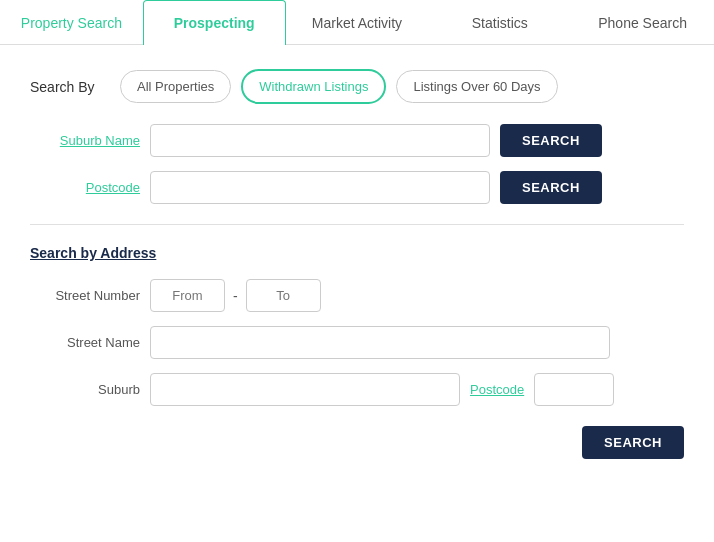  What do you see at coordinates (357, 296) in the screenshot?
I see `street-number-row: Street Number -` at bounding box center [357, 296].